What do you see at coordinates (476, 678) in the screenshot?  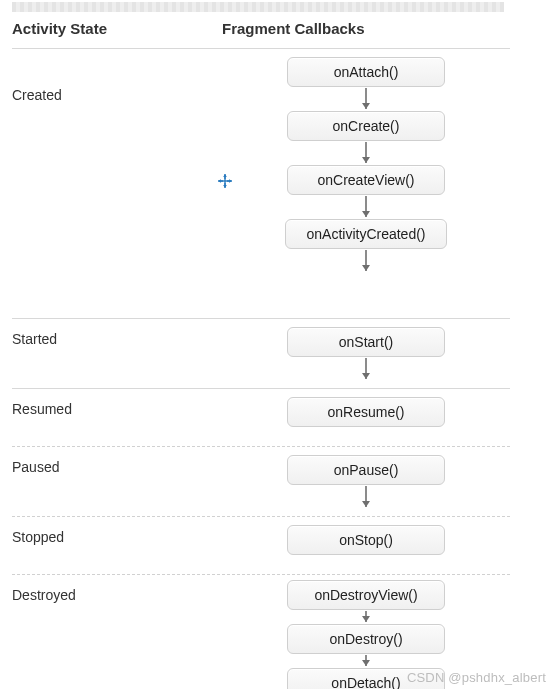 I see `watermark: CSDN @pshdhx_albert` at bounding box center [476, 678].